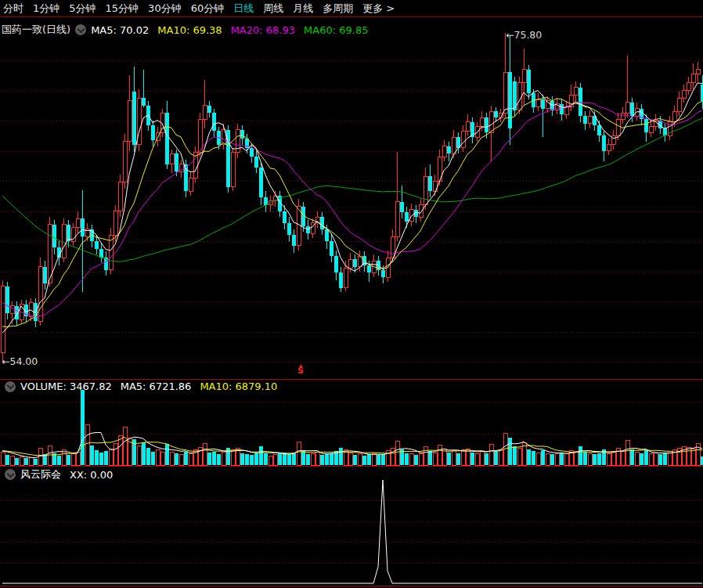 The image size is (703, 588). Describe the element at coordinates (263, 30) in the screenshot. I see `legend-ma20: MA20: 68.93` at that location.